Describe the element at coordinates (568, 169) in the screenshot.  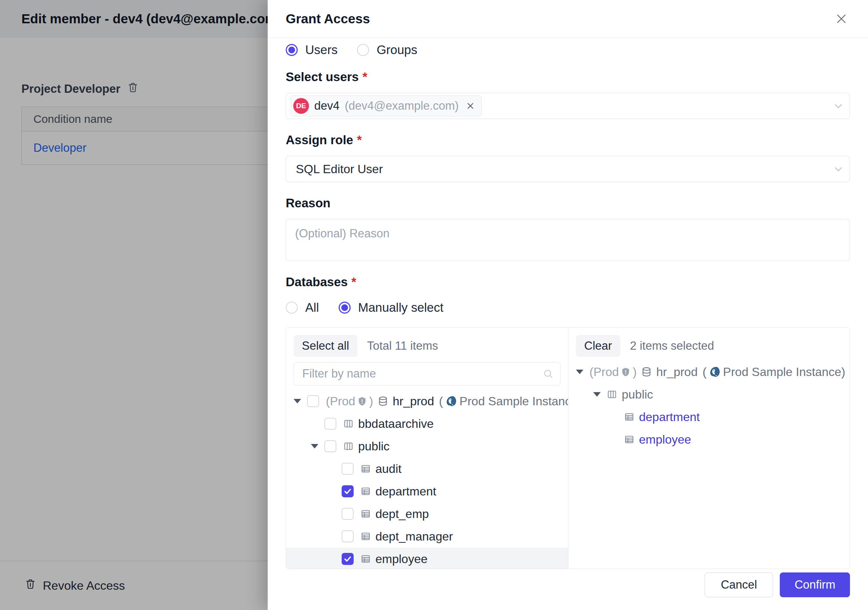
I see `assign-role-select: SQL Editor User` at that location.